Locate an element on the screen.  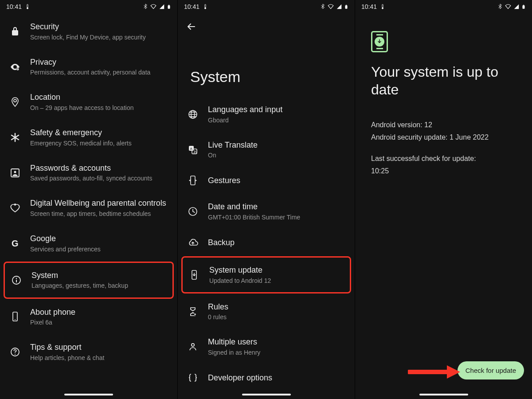
back-arrow-icon is located at coordinates (191, 27).